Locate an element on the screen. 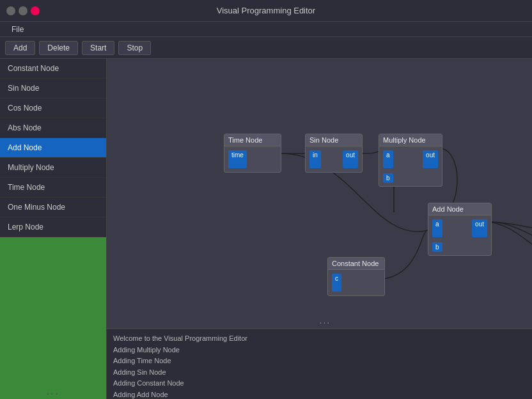 The width and height of the screenshot is (532, 399). time-node-title: Time Node is located at coordinates (253, 141).